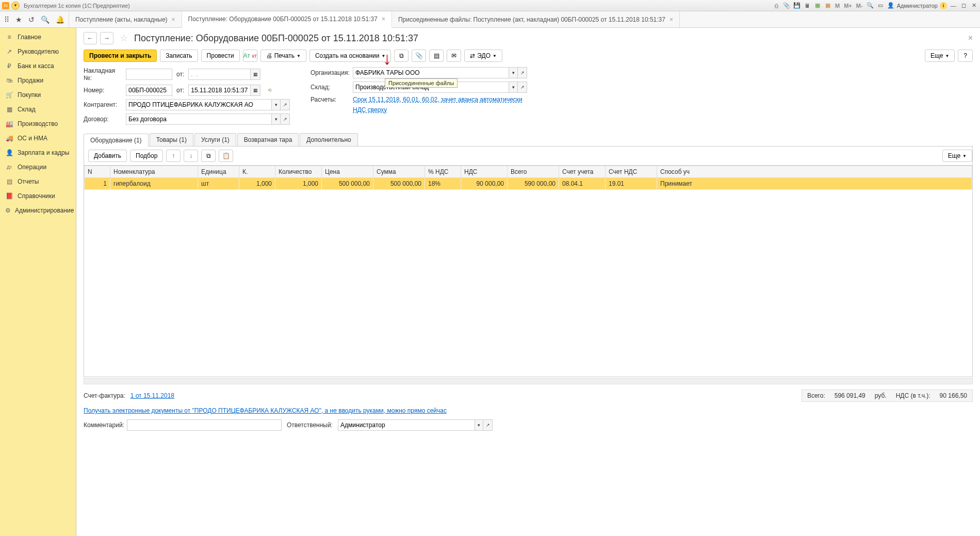 The image size is (980, 536). I want to click on tab-goods: Товары (1), so click(171, 139).